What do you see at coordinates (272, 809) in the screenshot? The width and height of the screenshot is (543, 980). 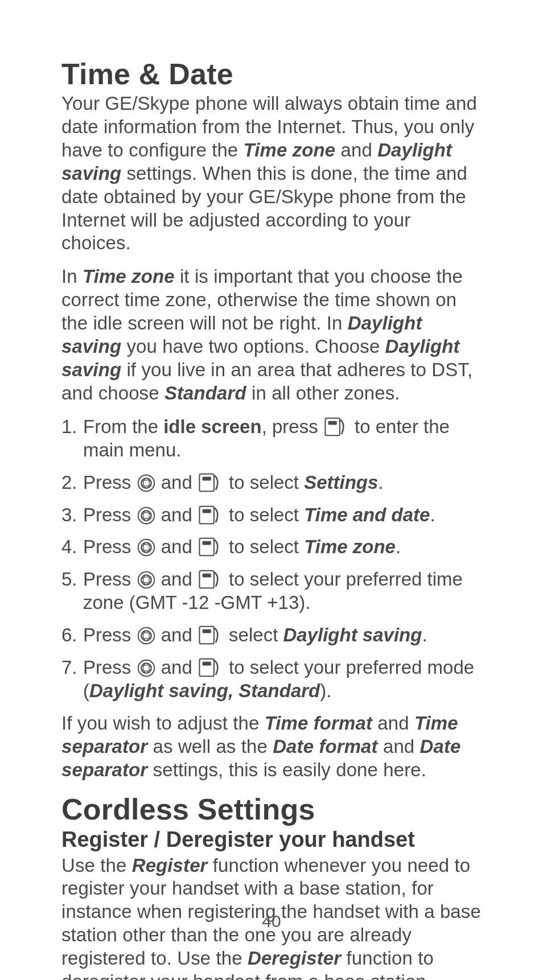 I see `heading-cordless-settings: Cordless Settings` at bounding box center [272, 809].